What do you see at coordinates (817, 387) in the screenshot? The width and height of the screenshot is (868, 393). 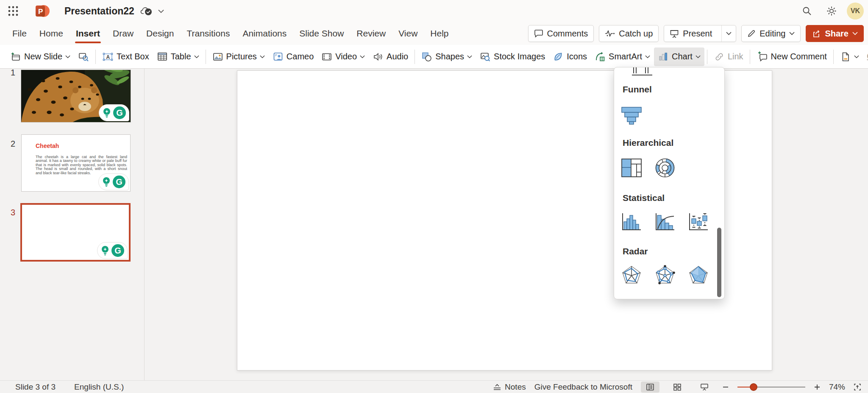 I see `zoom-in-button` at bounding box center [817, 387].